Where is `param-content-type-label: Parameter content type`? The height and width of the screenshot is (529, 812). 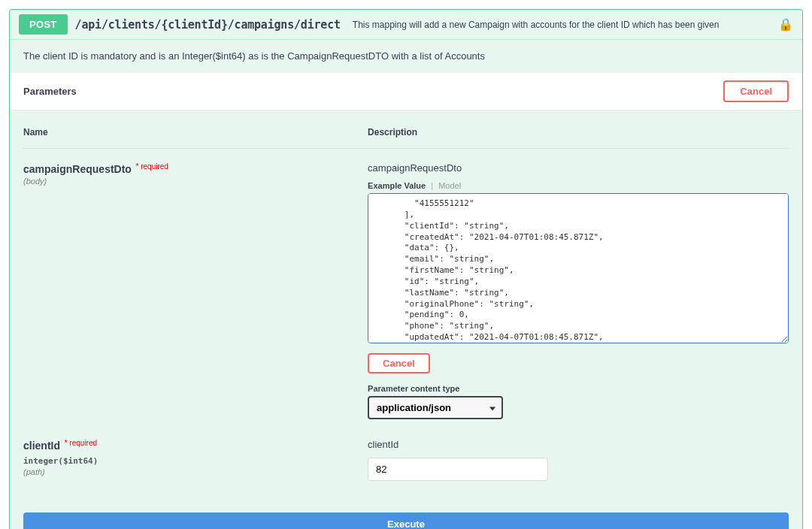
param-content-type-label: Parameter content type is located at coordinates (578, 388).